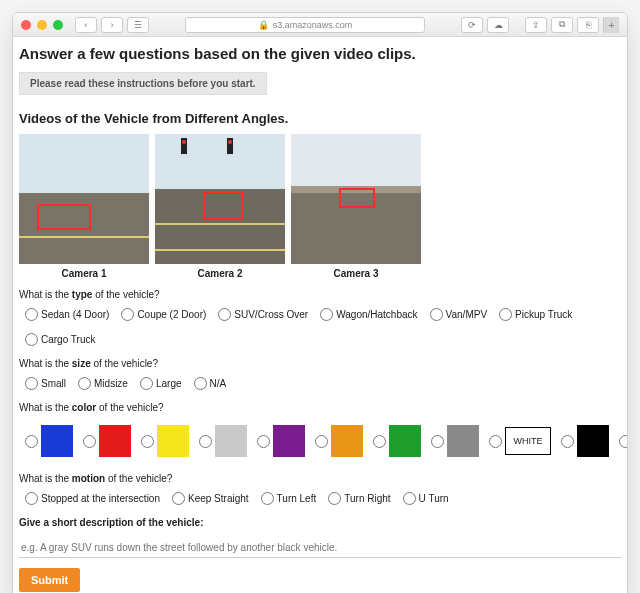 This screenshot has height=593, width=640. Describe the element at coordinates (297, 498) in the screenshot. I see `option-label: Turn Left` at that location.